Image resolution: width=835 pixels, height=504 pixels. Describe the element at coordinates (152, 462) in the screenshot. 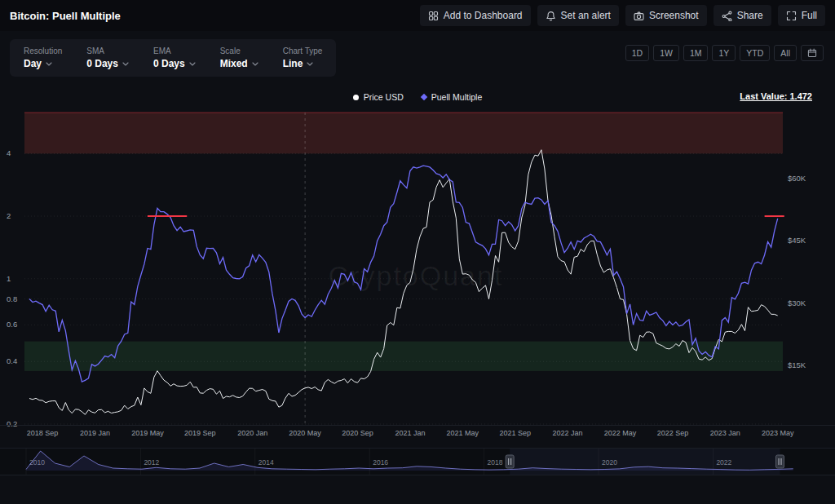

I see `scrubber-year-label: 2012` at that location.